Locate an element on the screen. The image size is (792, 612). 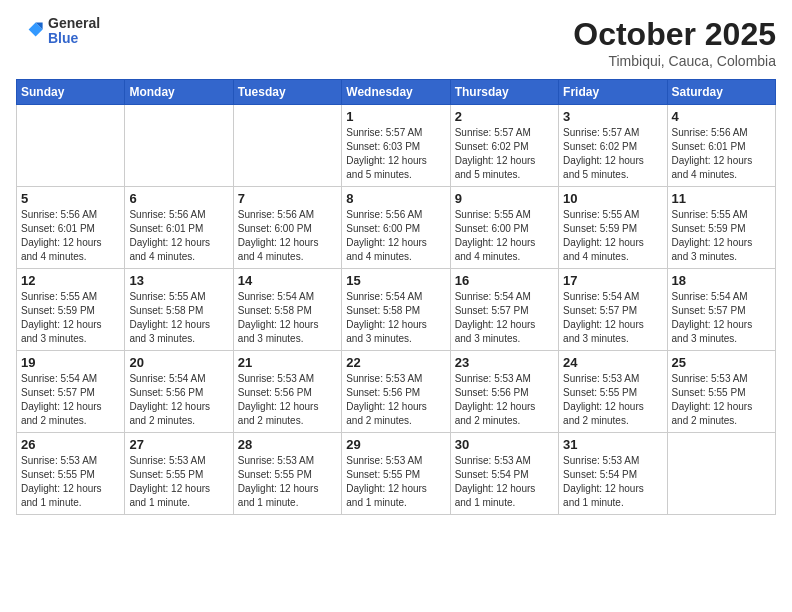
day-number: 5 is located at coordinates (70, 198).